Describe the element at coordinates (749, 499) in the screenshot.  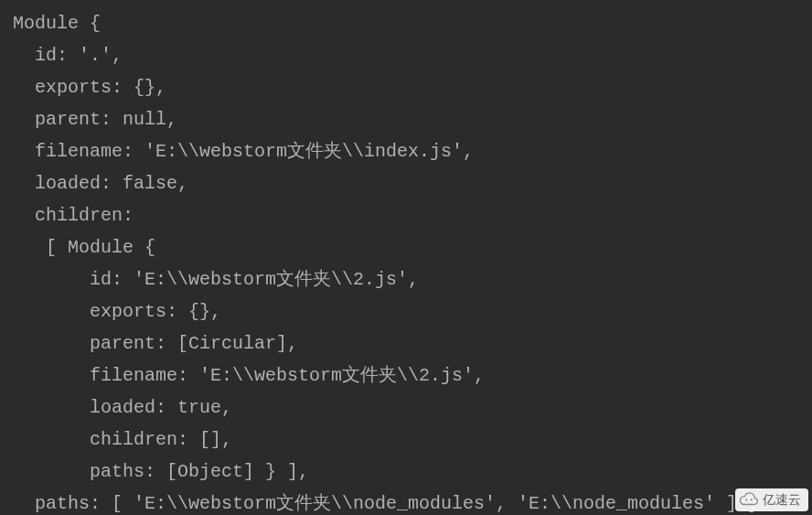
I see `cloud-icon` at that location.